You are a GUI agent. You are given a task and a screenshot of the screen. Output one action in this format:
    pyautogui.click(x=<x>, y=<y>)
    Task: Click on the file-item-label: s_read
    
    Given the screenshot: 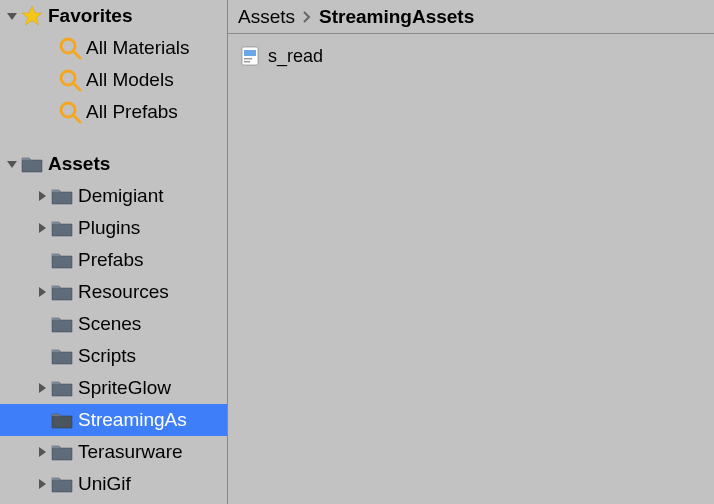 What is the action you would take?
    pyautogui.click(x=296, y=56)
    